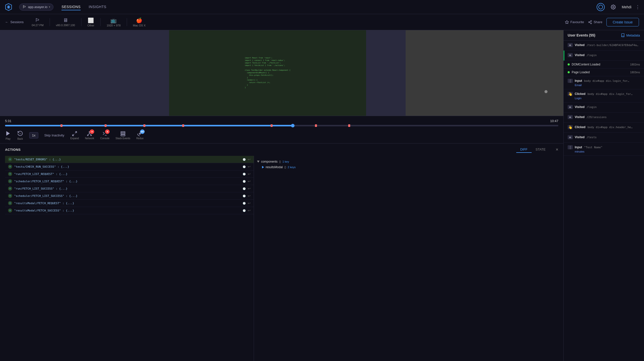  Describe the element at coordinates (113, 22) in the screenshot. I see `info-resolution: 📺 1920 × 978` at that location.